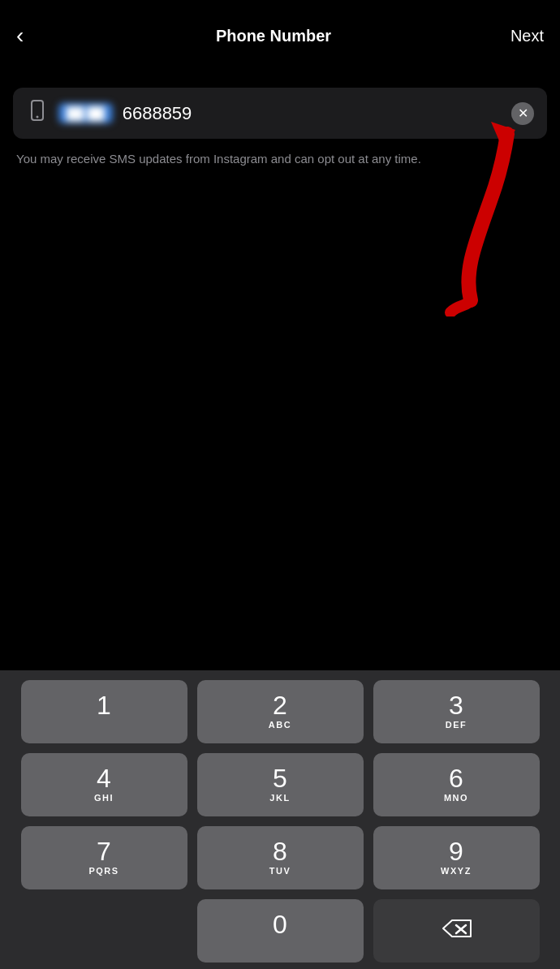  Describe the element at coordinates (280, 931) in the screenshot. I see `keyboard-row-bottom: 0` at that location.